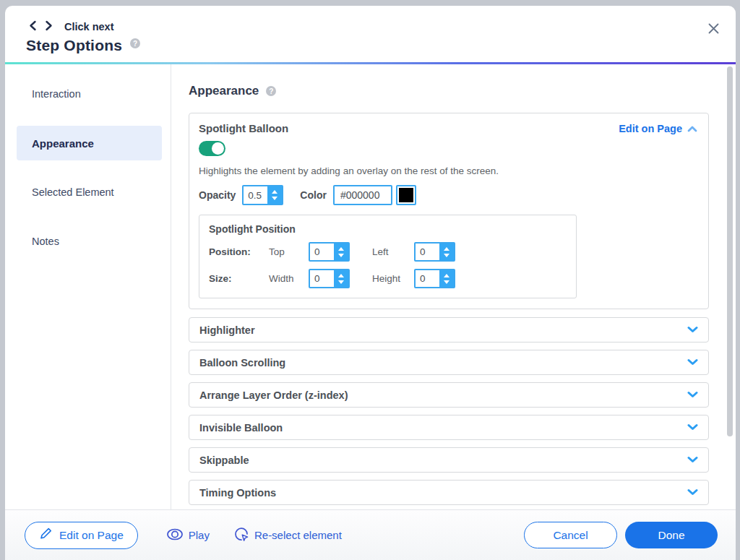 Image resolution: width=740 pixels, height=560 pixels. I want to click on sidebar-item-selected-element: Selected Element, so click(88, 192).